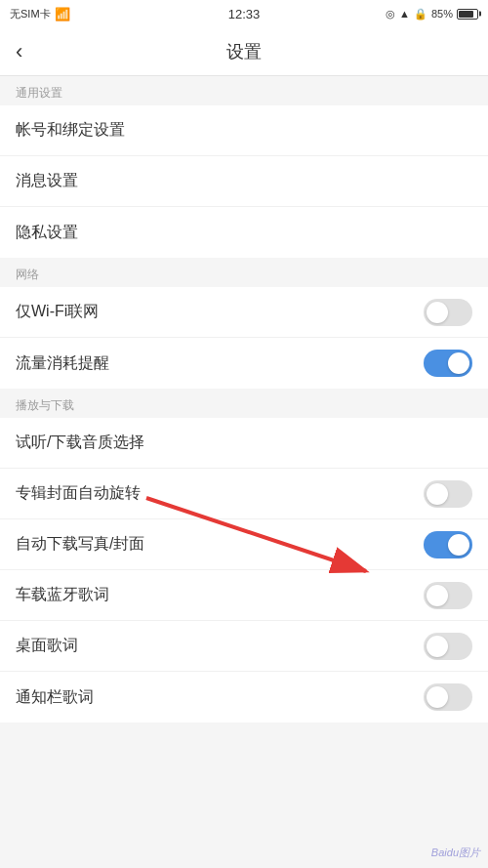 The image size is (488, 868). I want to click on item-label-audio-quality: 试听/下载音质选择, so click(80, 443).